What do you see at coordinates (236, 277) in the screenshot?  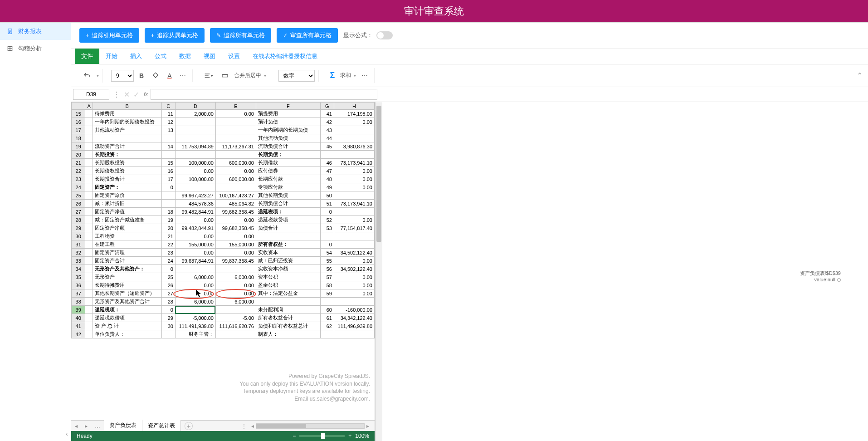 I see `cell: 6,000.00` at bounding box center [236, 277].